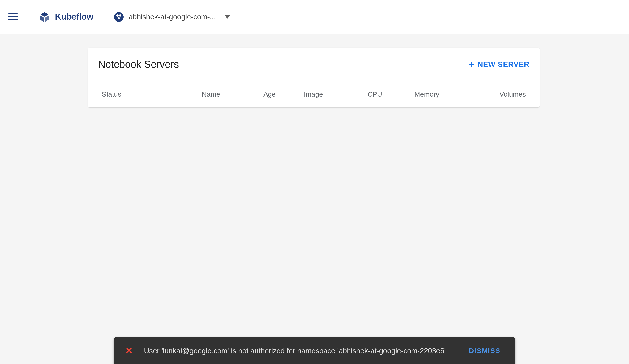  What do you see at coordinates (172, 17) in the screenshot?
I see `namespace-selector: abhishek-at-google-com-...` at bounding box center [172, 17].